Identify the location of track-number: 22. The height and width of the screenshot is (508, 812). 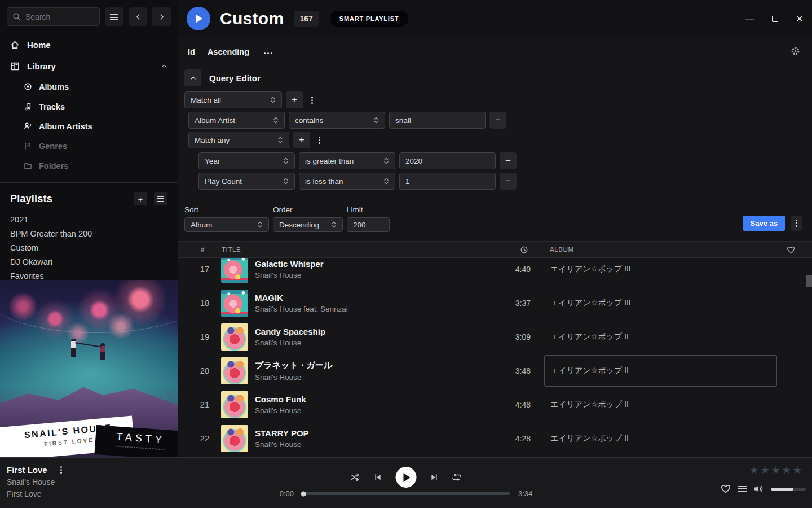
(193, 439).